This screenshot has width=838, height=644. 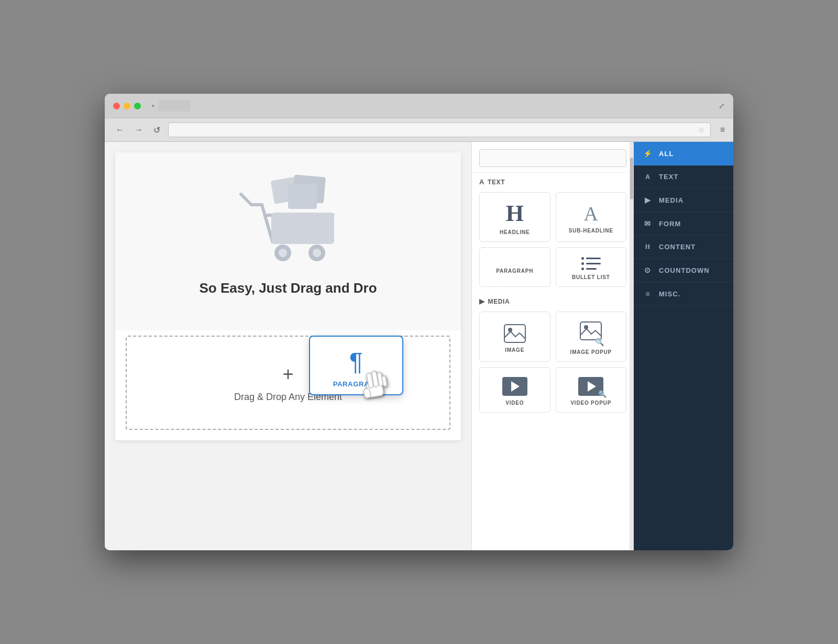 I want to click on close-traffic-light, so click(x=116, y=106).